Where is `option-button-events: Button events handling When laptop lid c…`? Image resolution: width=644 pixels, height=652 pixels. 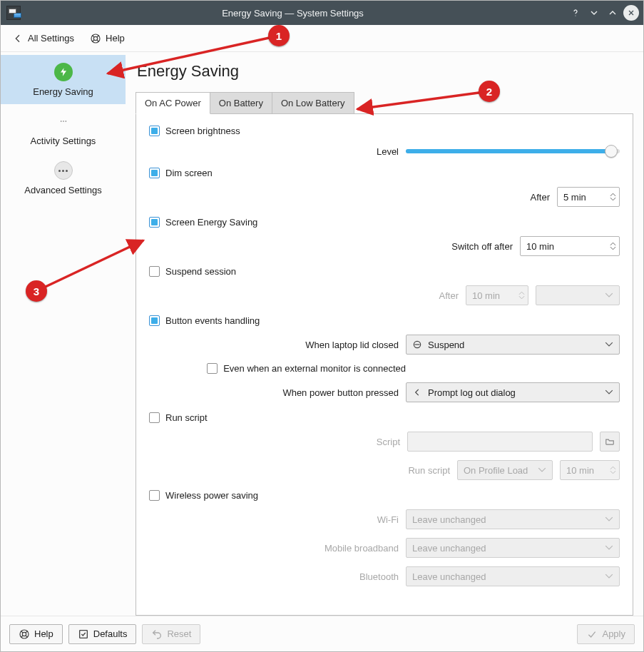
option-button-events: Button events handling When laptop lid c… is located at coordinates (384, 359).